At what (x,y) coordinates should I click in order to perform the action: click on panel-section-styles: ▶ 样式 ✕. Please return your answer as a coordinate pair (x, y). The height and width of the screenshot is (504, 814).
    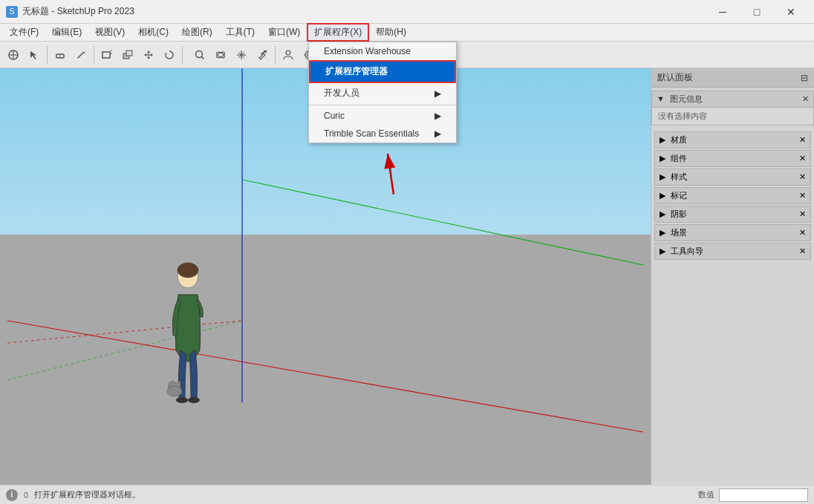
    Looking at the image, I should click on (732, 177).